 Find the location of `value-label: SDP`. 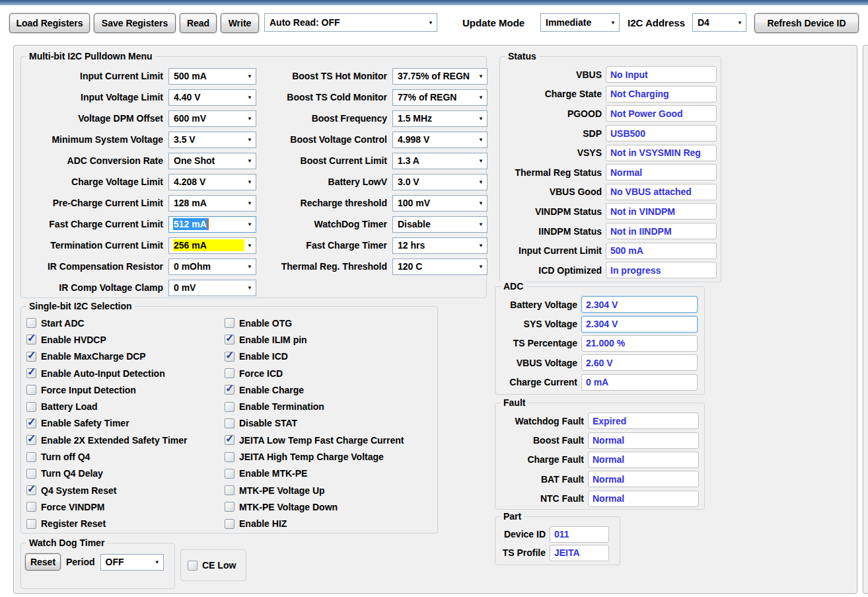

value-label: SDP is located at coordinates (551, 134).